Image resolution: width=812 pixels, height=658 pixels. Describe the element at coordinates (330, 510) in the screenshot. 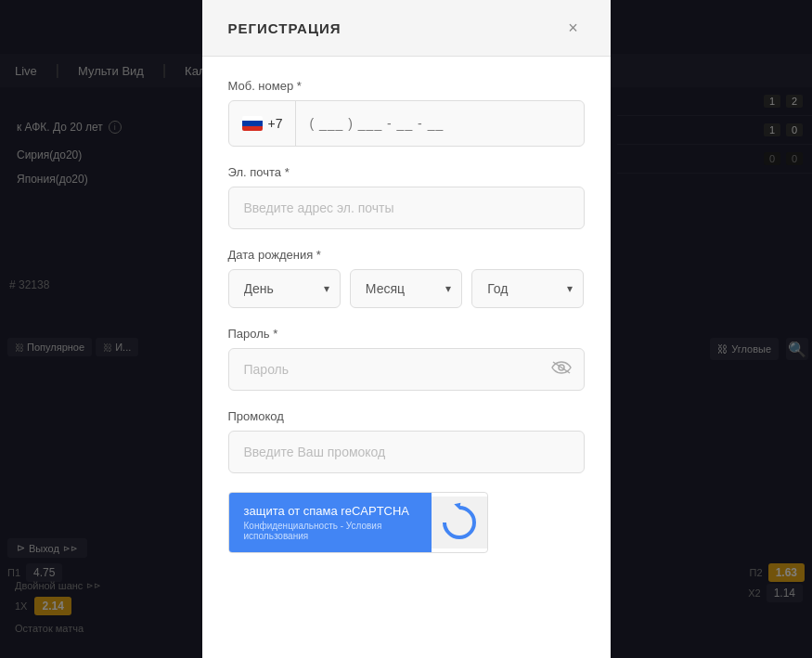

I see `recaptcha-main-text: защита от спама reCAPTCHA` at that location.